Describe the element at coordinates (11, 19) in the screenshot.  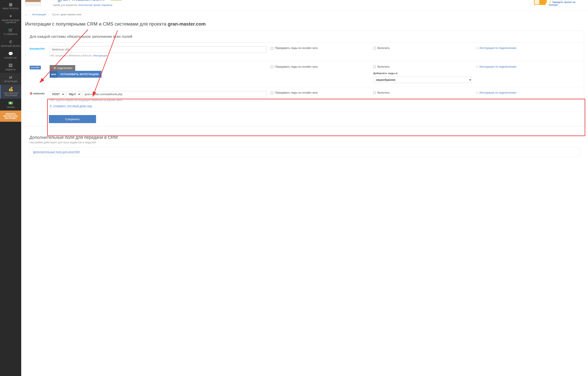
I see `sidebar-item-marketing: ✦МАРКЕТИНГОВЫЕ СЦЕНАРИИ` at that location.